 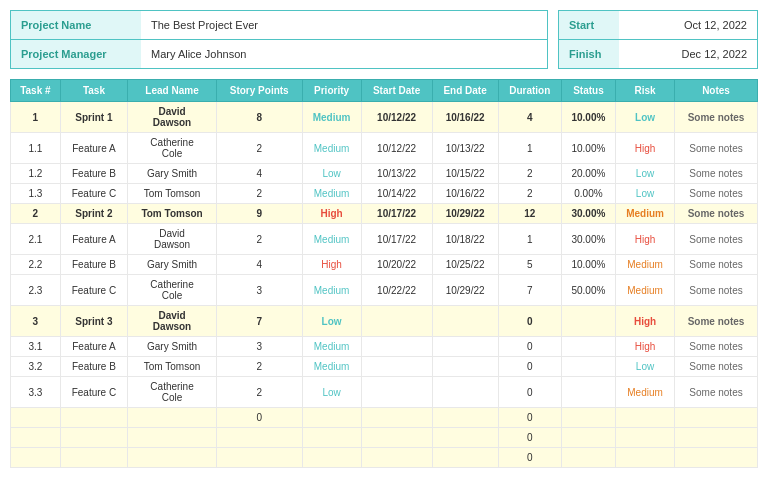 I want to click on table-cell: 3.1, so click(x=36, y=347).